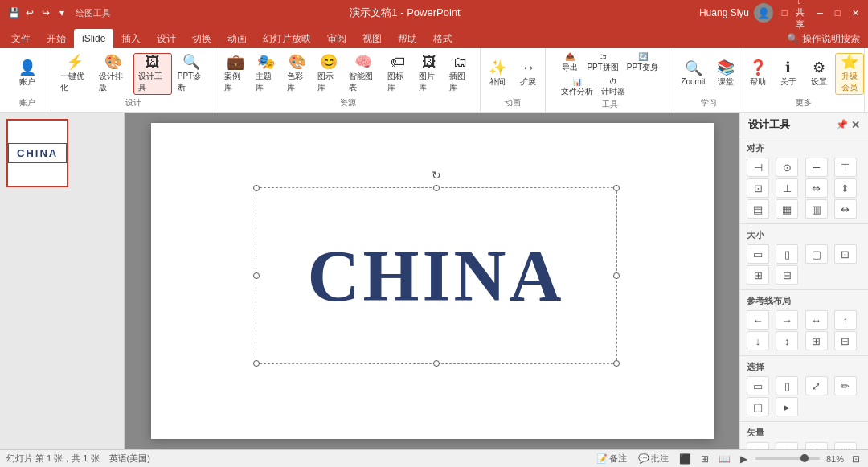 The height and width of the screenshot is (467, 868). I want to click on one-click-optimize-button: ⚡ 一键优化, so click(75, 74).